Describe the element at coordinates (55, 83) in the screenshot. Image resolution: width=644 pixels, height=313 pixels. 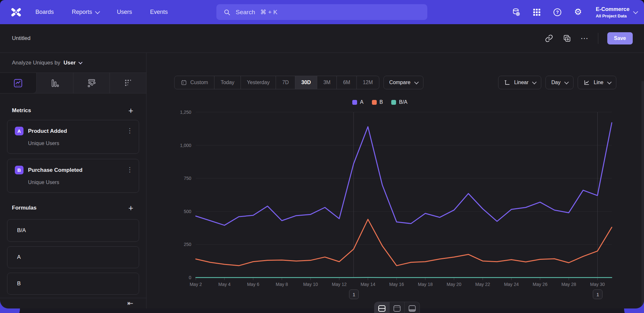
I see `tab-bar-chart` at that location.